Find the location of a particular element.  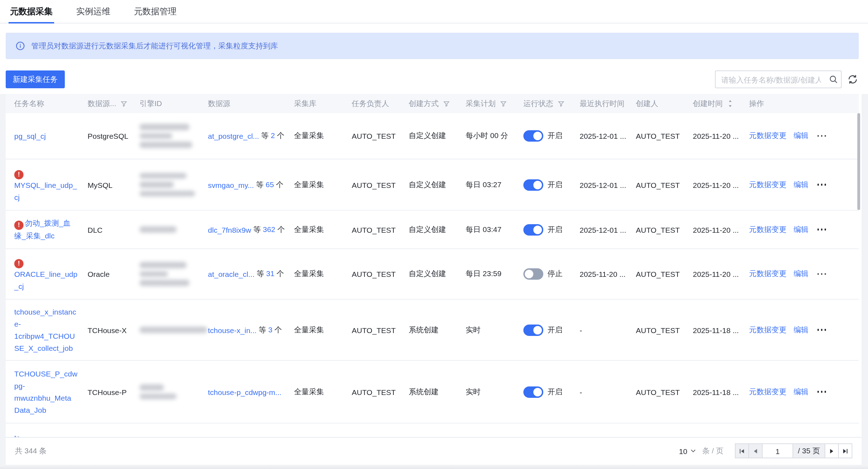

sort-icon is located at coordinates (730, 104).